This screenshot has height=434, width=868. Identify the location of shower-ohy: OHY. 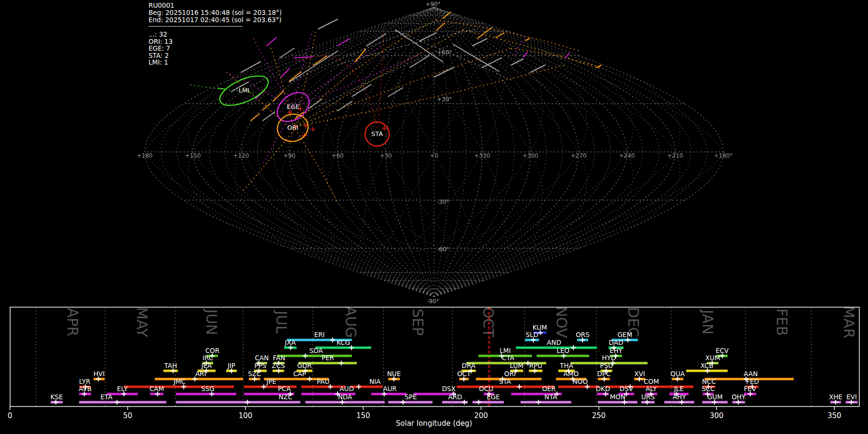
(739, 399).